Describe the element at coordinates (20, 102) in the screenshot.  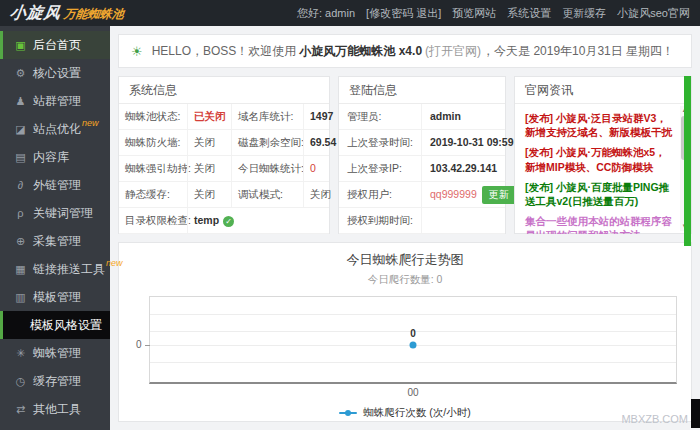
I see `users-icon: ♟` at that location.